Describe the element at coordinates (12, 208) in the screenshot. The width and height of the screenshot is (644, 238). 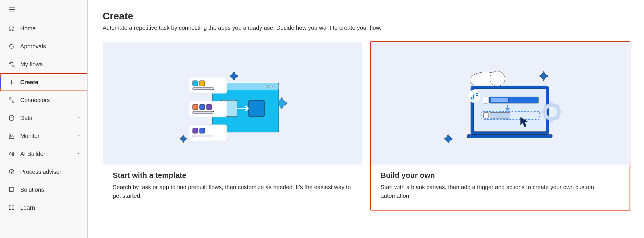
I see `learn-icon` at that location.